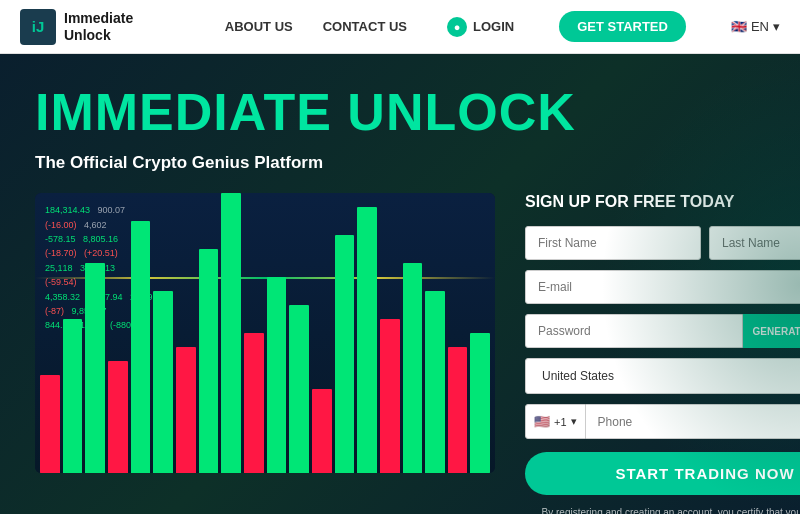  Describe the element at coordinates (400, 27) in the screenshot. I see `site-header: iJ Immediate Unlock ABOUT US CONTACT US …` at that location.